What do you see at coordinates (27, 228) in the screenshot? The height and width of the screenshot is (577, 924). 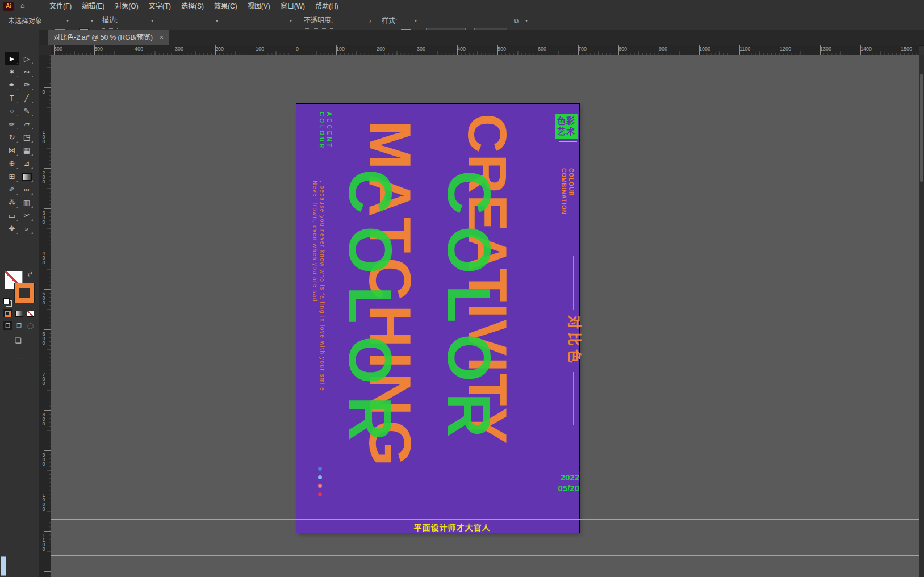 I see `zoom-tool-icon: ⌕` at bounding box center [27, 228].